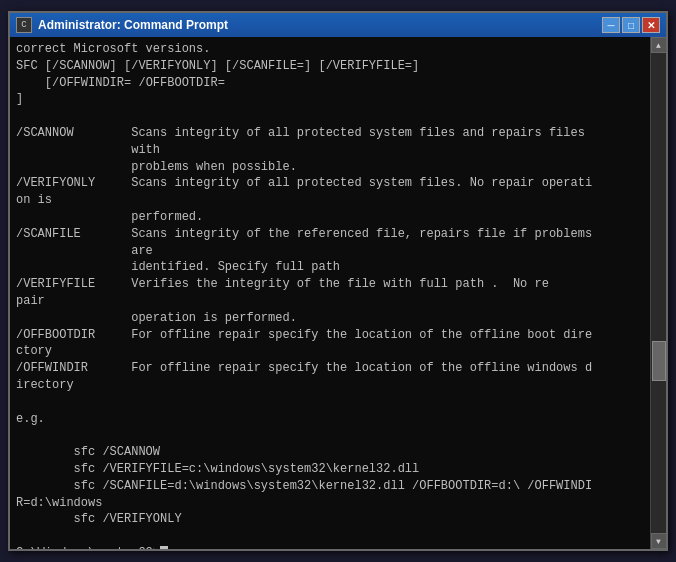 This screenshot has width=676, height=562. Describe the element at coordinates (631, 25) in the screenshot. I see `title-buttons: ─ □ ✕` at that location.